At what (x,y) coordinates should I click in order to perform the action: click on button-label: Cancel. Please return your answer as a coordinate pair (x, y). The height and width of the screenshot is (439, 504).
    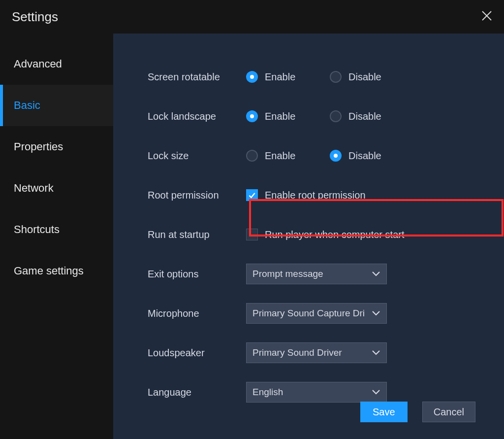
    Looking at the image, I should click on (449, 412).